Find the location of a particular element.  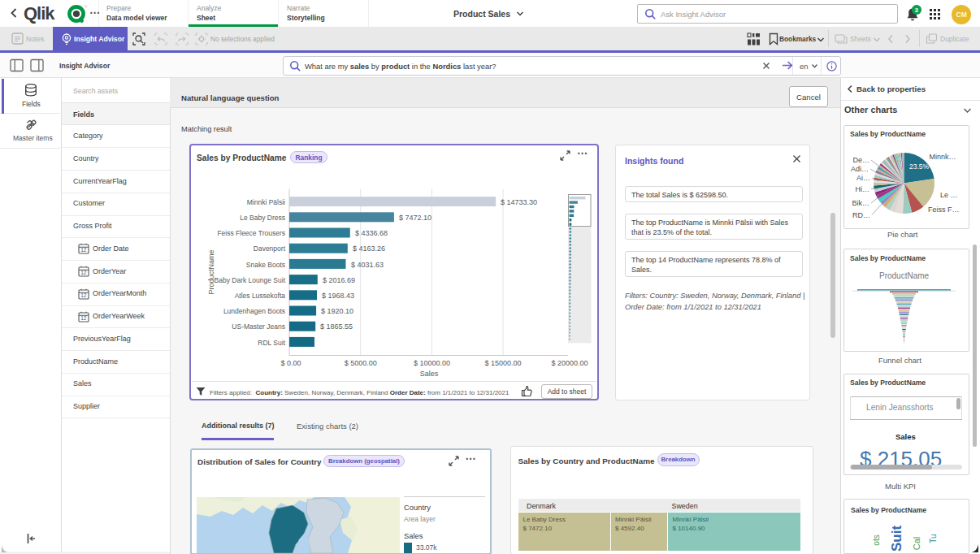

svg-text: De… is located at coordinates (861, 160).